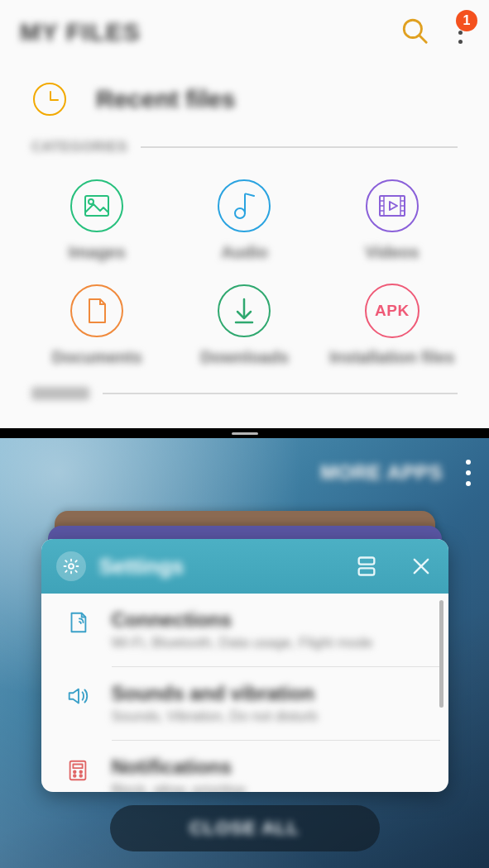 Image resolution: width=489 pixels, height=868 pixels. What do you see at coordinates (392, 326) in the screenshot?
I see `category-installation-files: APK Installation files` at bounding box center [392, 326].